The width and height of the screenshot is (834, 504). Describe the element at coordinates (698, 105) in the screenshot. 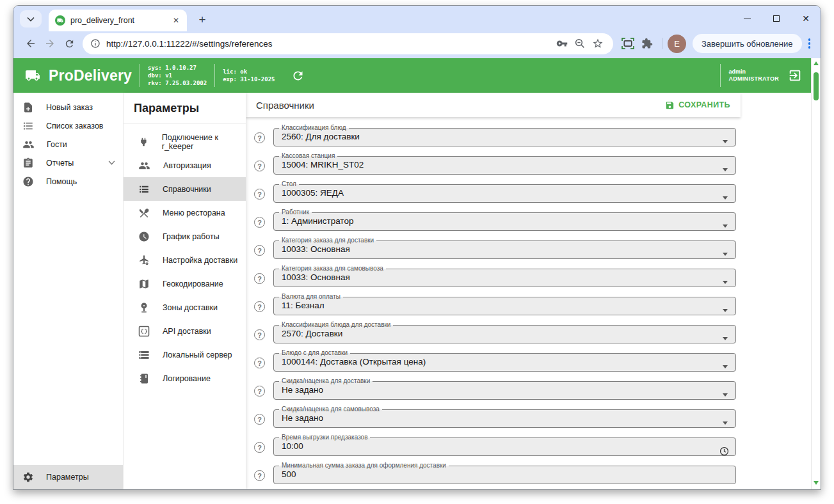

I see `save-button: СОХРАНИТЬ` at that location.